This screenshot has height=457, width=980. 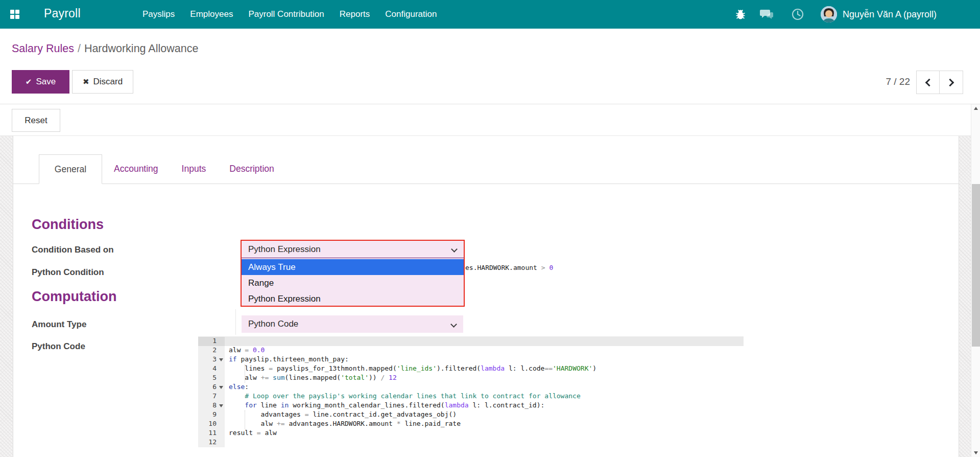 What do you see at coordinates (235, 359) in the screenshot?
I see `code-token: if` at bounding box center [235, 359].